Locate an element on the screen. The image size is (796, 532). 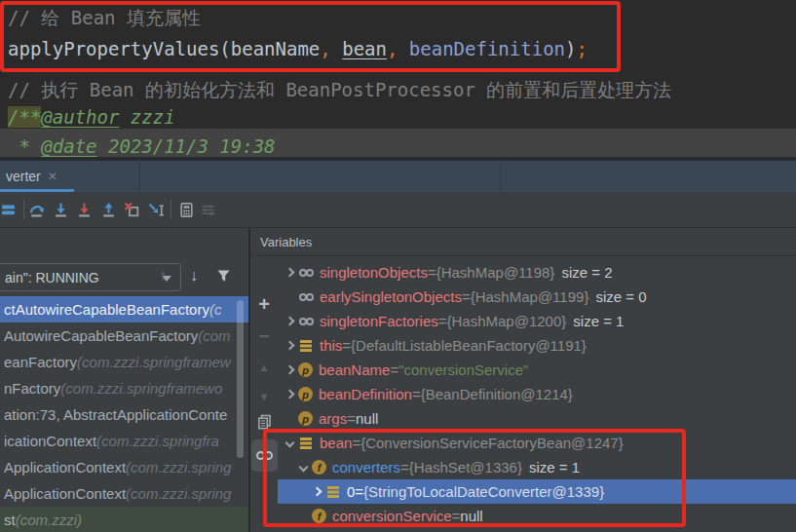
code-token: // 执行 Bean 的初始化方法和 BeanPostProcessor 的前置… is located at coordinates (339, 90).